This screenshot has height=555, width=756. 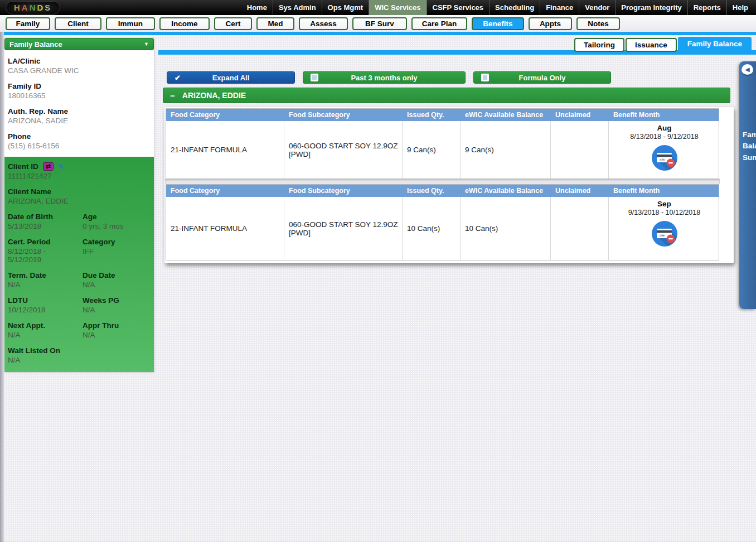 I want to click on col-issued-qty: Issued Qty., so click(x=432, y=115).